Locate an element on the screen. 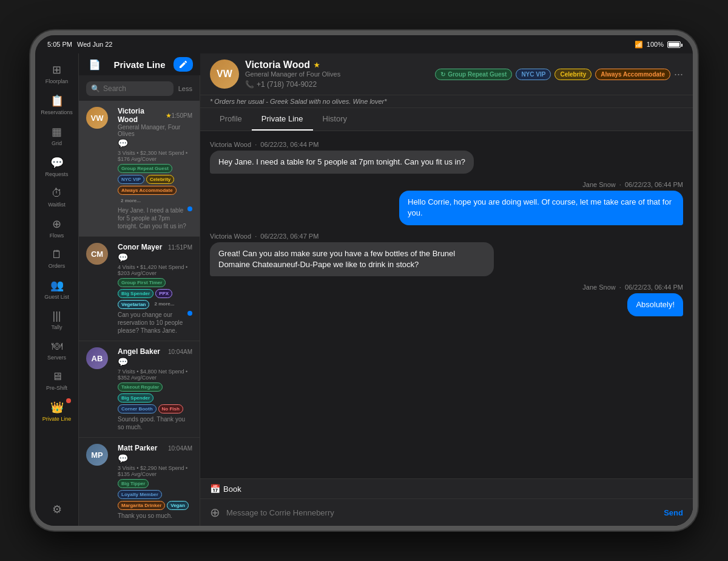 Image resolution: width=728 pixels, height=561 pixels. conversation-item-victoria-wood: VW Victoria Wood ★ 1:50PM is located at coordinates (140, 169).